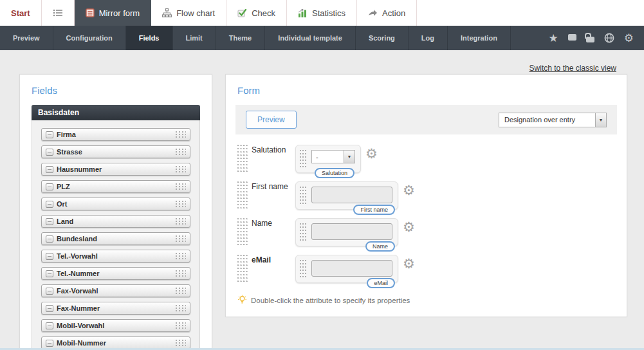  Describe the element at coordinates (373, 13) in the screenshot. I see `action-arrow-icon` at that location.